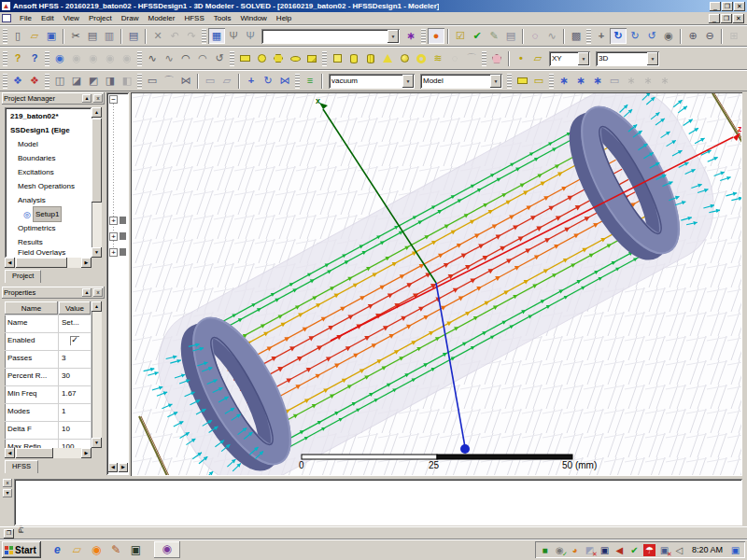 The image size is (747, 560). I want to click on connect-icon: ⌒, so click(169, 80).